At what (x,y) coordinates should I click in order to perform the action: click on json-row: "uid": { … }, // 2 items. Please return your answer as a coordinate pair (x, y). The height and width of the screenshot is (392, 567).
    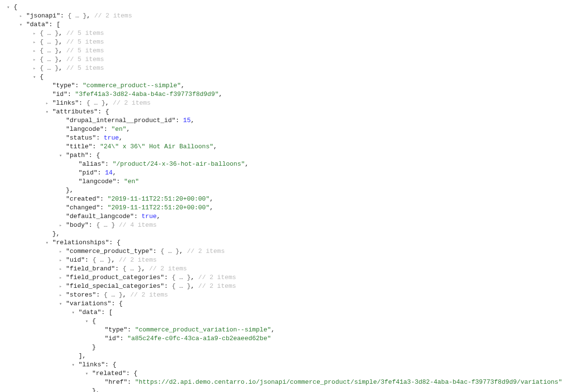
    Looking at the image, I should click on (284, 260).